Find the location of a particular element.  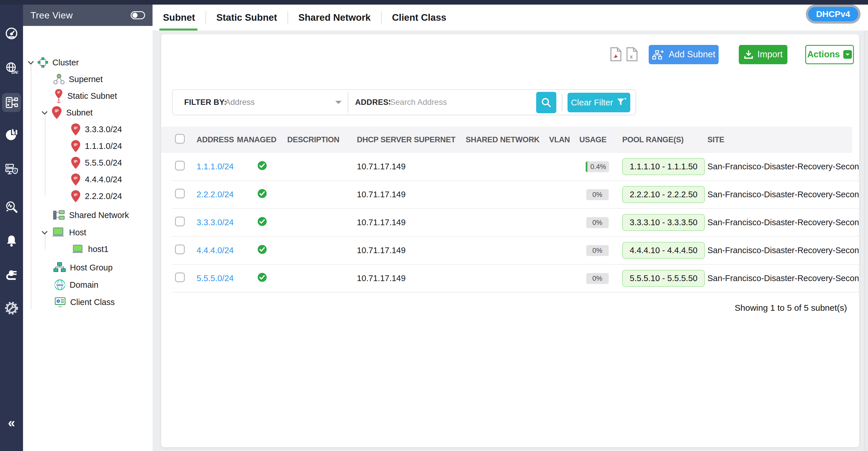

reports-icon is located at coordinates (11, 135).